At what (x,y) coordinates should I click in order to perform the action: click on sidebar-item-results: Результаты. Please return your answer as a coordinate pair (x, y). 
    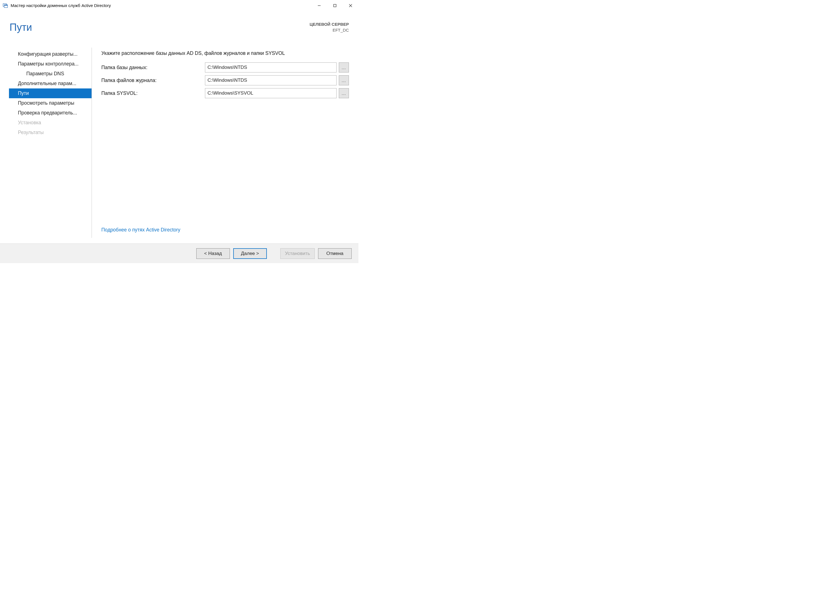
    Looking at the image, I should click on (50, 133).